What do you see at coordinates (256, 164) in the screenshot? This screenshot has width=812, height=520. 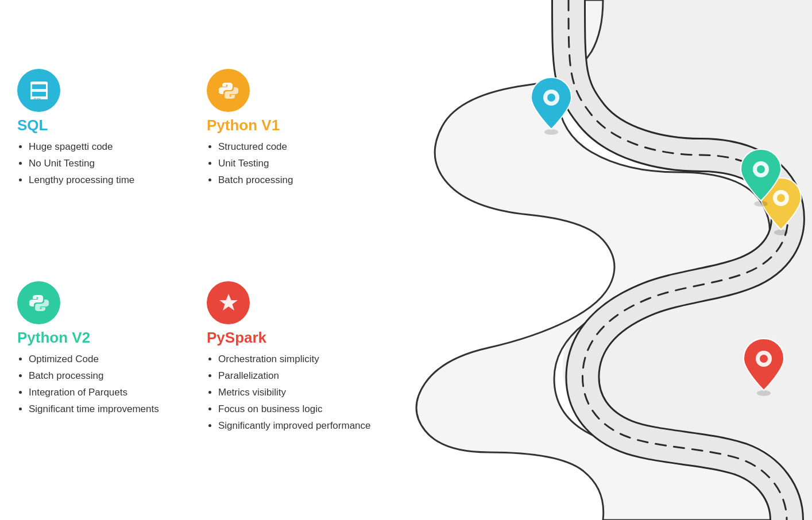 I see `pythonv1-item-2: Unit Testing` at bounding box center [256, 164].